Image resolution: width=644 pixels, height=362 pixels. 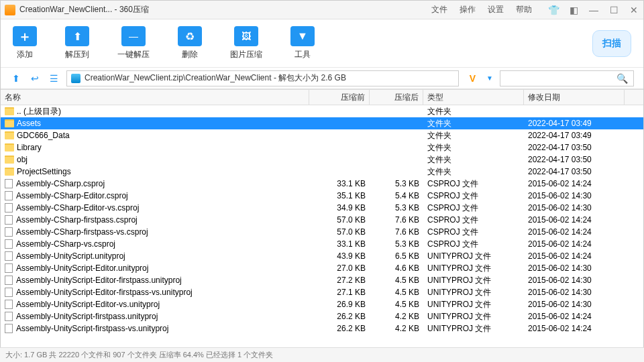 I want to click on table-row: Assembly-CSharp-firstpass.csproj57.0 KB7…, so click(x=322, y=220).